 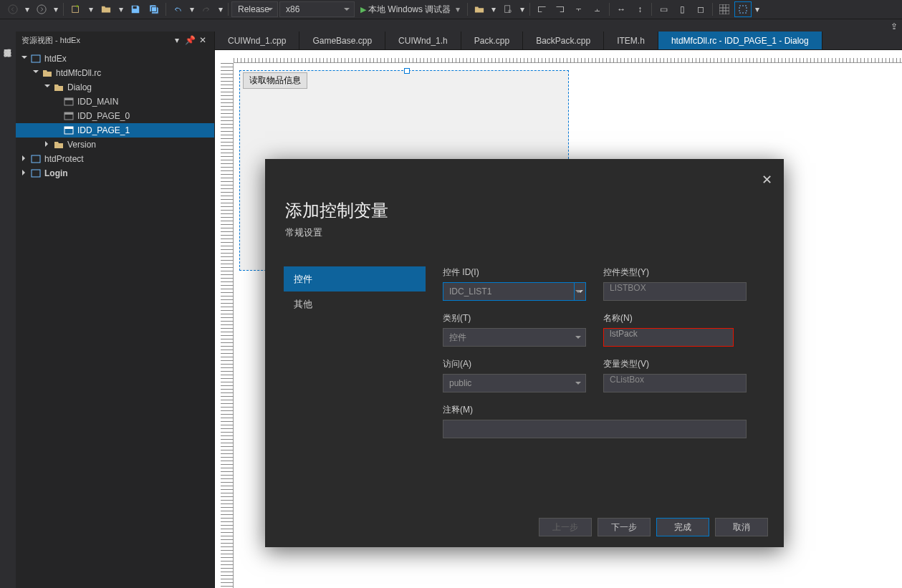 I want to click on toggle-grid-icon, so click(x=724, y=9).